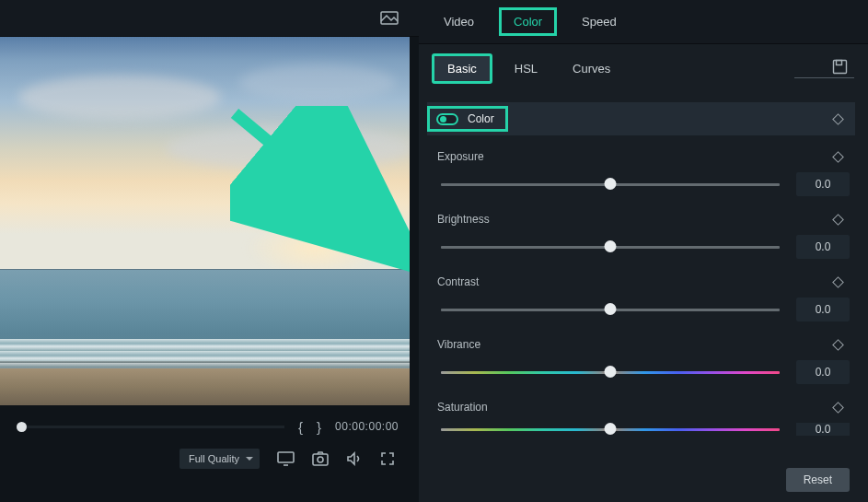 Image resolution: width=868 pixels, height=502 pixels. I want to click on snapshot-icon, so click(320, 459).